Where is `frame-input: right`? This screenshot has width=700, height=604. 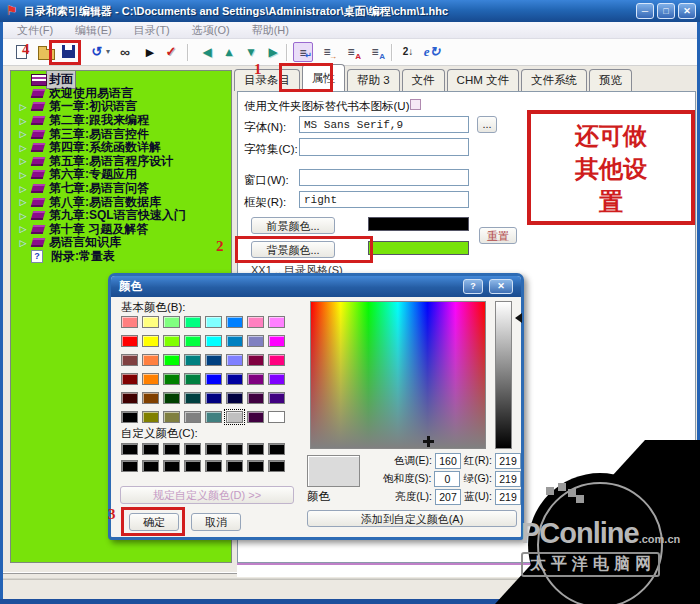 frame-input: right is located at coordinates (384, 200).